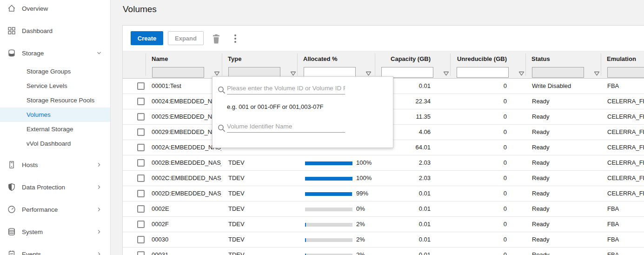 This screenshot has width=644, height=255. I want to click on filter-input-emulation, so click(626, 73).